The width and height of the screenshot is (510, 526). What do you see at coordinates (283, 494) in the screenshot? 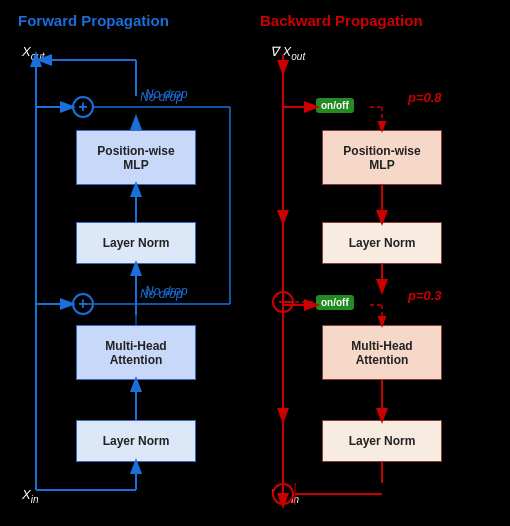
I see `circle-plus-bot-backward: +` at bounding box center [283, 494].